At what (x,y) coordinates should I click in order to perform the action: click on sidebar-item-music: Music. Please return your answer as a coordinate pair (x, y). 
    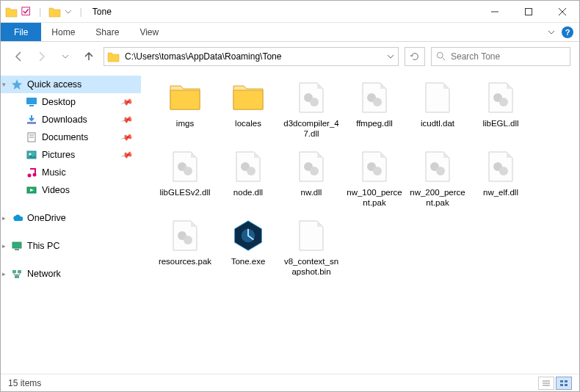
    Looking at the image, I should click on (70, 173).